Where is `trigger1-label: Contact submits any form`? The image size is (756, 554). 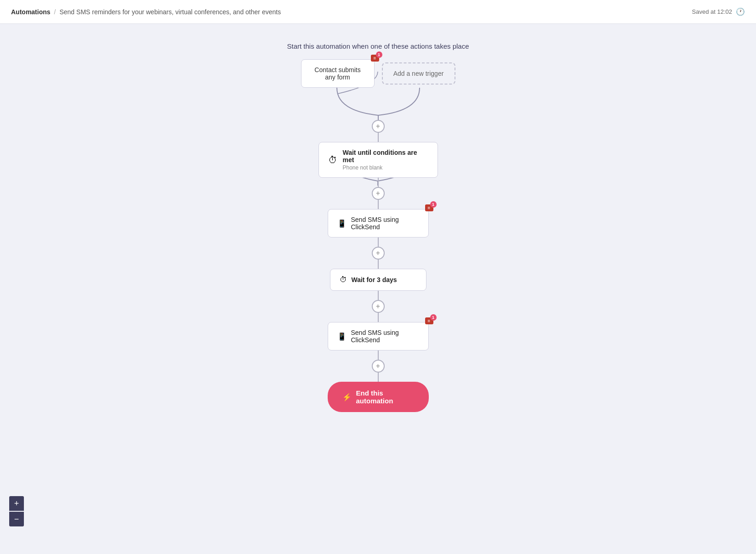 trigger1-label: Contact submits any form is located at coordinates (337, 73).